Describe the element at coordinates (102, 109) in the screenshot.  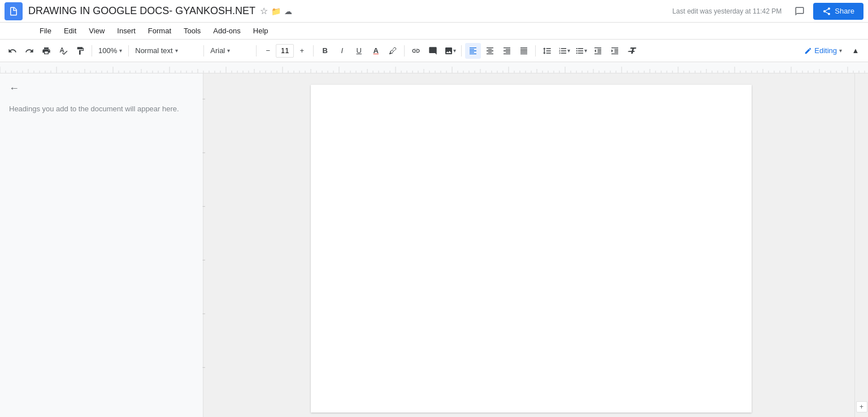
I see `sidebar-info: Headings you add to the document will ap…` at that location.